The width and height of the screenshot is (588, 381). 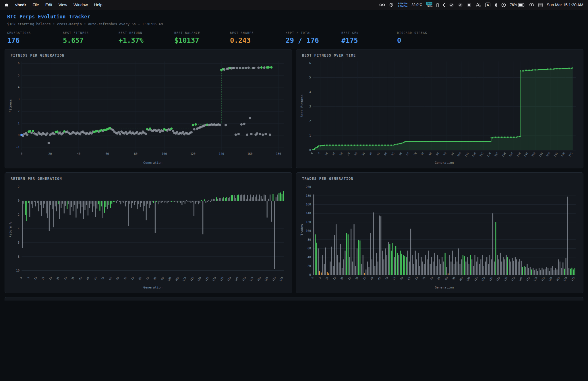 What do you see at coordinates (469, 279) in the screenshot?
I see `svg-text: 105` at bounding box center [469, 279].